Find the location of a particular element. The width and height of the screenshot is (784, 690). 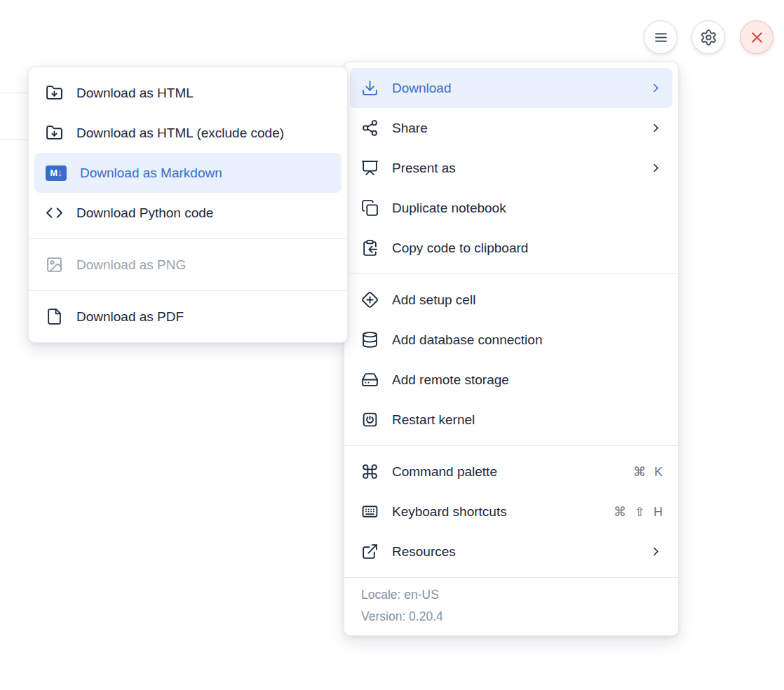

notebook-menu-button is located at coordinates (661, 37).